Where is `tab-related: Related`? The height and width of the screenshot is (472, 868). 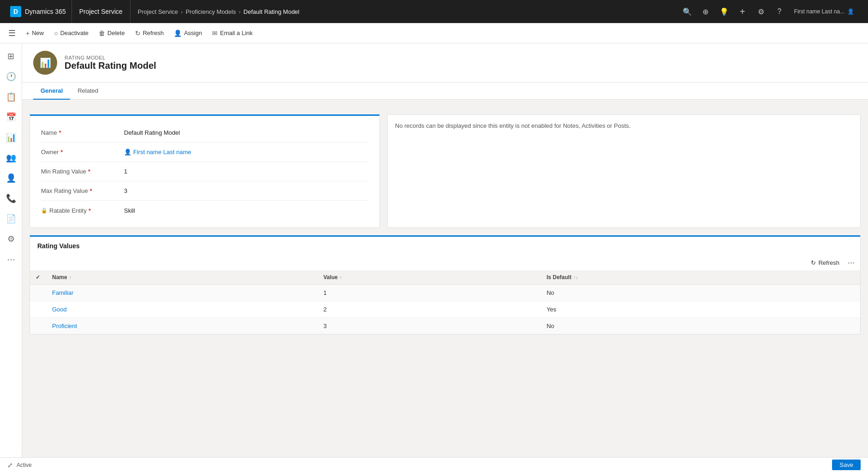
tab-related: Related is located at coordinates (88, 91).